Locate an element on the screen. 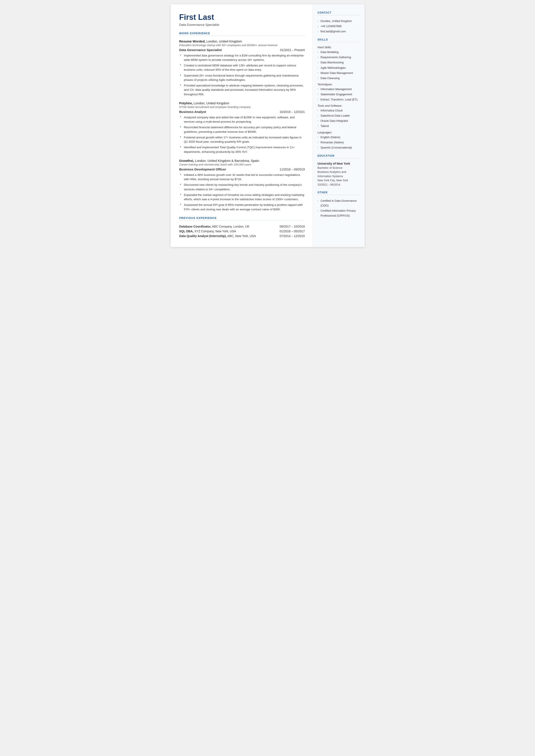 Image resolution: width=535 pixels, height=756 pixels. main-column: First Last Data Governance Specialist WO… is located at coordinates (242, 126).